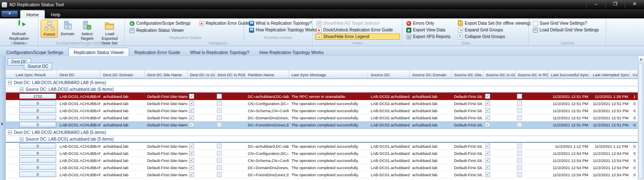 This screenshot has height=180, width=644. I want to click on group-row-dest-dc: Dest DC: LAB-DC01.ACHUBBARD.LAB (5 items…, so click(322, 82).